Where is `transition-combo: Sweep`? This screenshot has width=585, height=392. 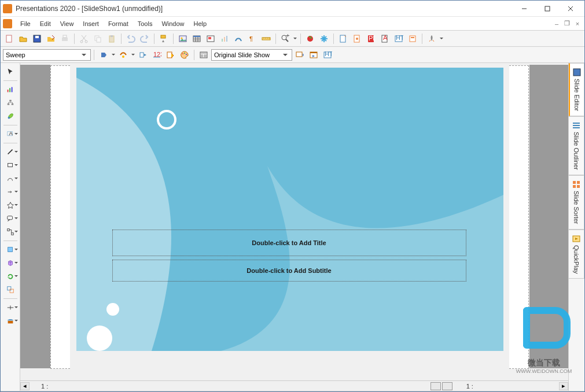
transition-combo: Sweep is located at coordinates (47, 55).